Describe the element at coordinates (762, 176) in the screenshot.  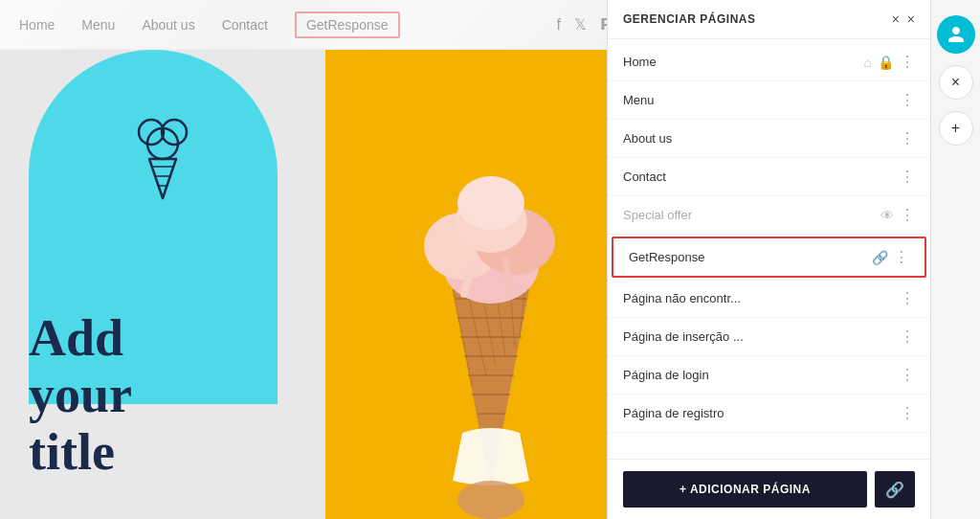
I see `page-name-contact: Contact` at that location.